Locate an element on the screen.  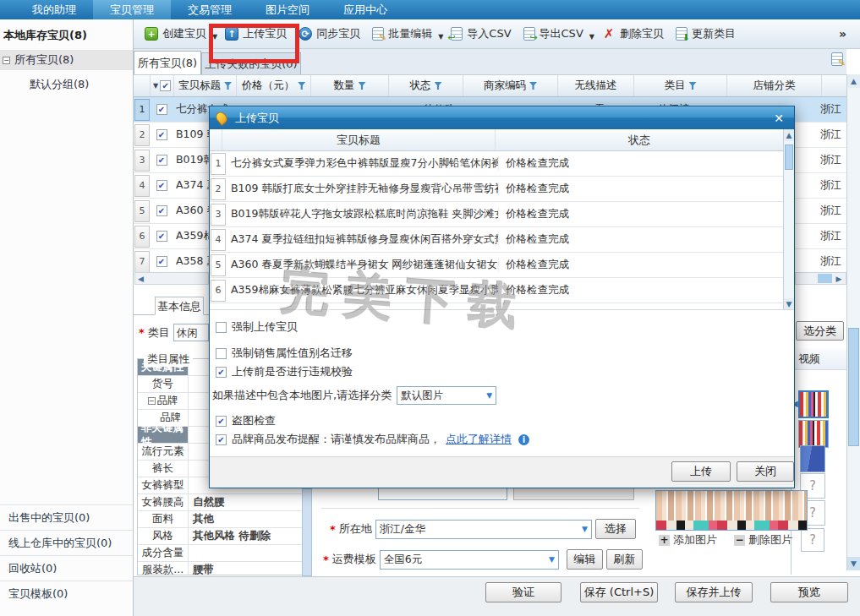
tree-collapse-icon: − is located at coordinates (152, 401).